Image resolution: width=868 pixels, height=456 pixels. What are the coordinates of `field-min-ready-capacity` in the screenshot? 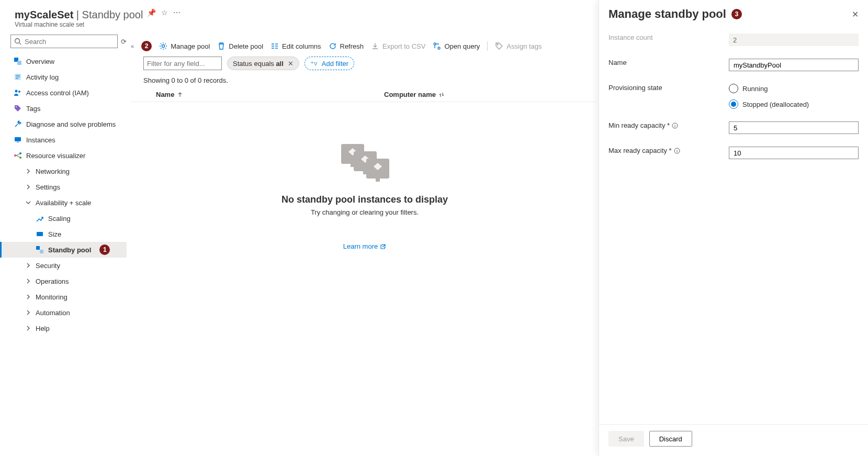 It's located at (794, 128).